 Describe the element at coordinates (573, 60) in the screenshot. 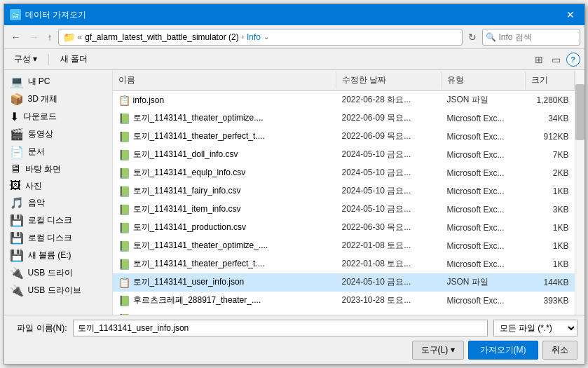

I see `help-button: ?` at that location.